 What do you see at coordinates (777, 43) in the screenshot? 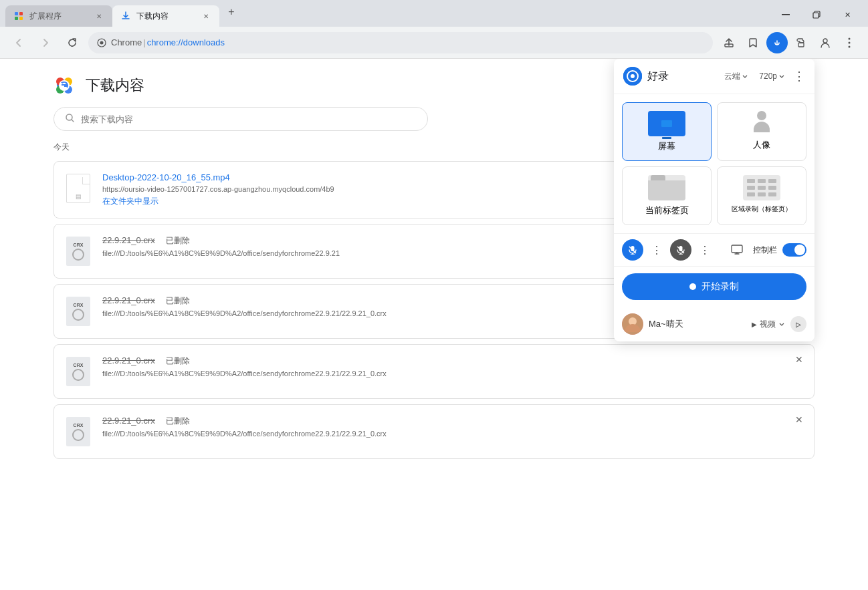
I see `haolu-extension-button` at bounding box center [777, 43].